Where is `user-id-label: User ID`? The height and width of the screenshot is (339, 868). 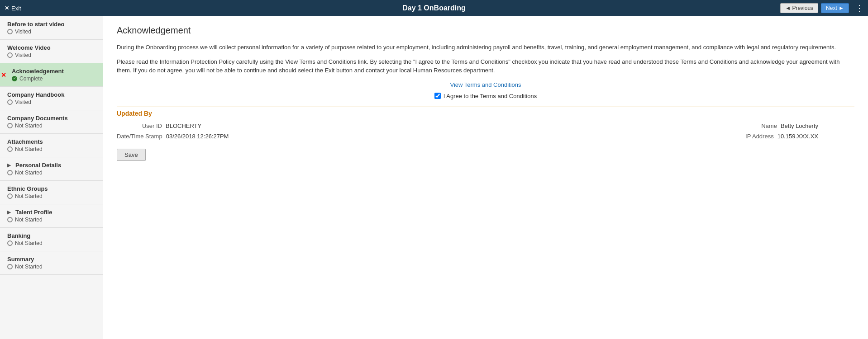
user-id-label: User ID is located at coordinates (139, 126).